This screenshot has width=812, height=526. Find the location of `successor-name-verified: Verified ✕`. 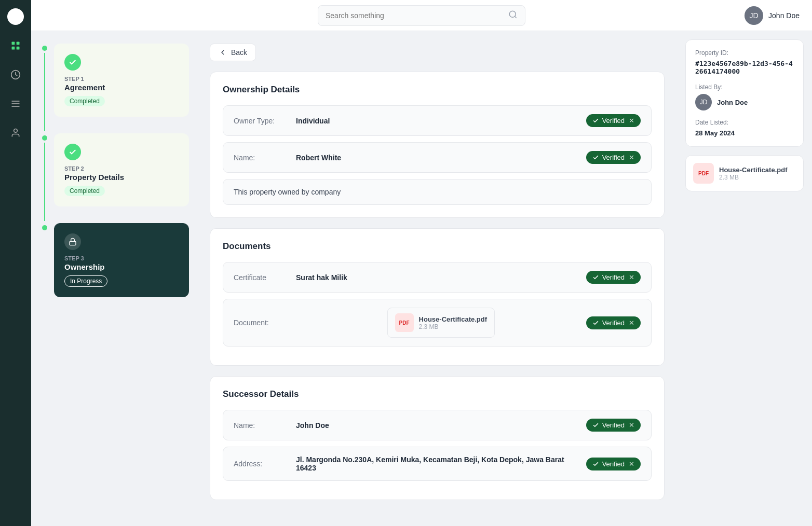

successor-name-verified: Verified ✕ is located at coordinates (614, 425).